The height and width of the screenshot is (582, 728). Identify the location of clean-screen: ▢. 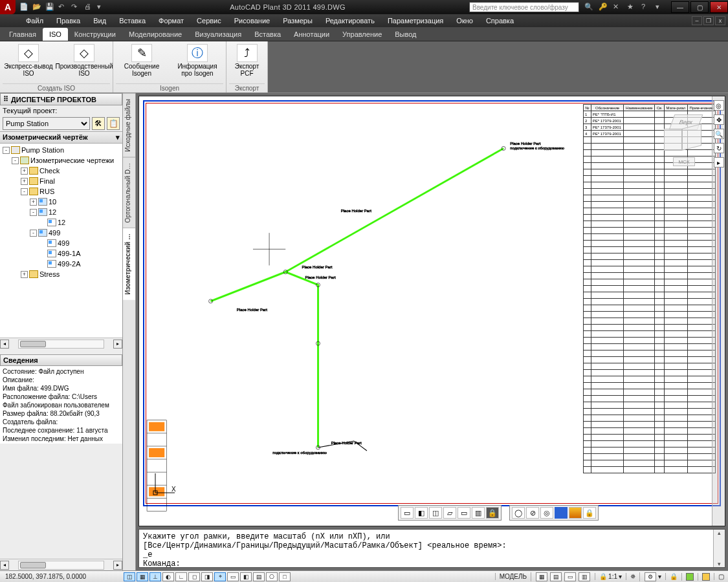
(721, 577).